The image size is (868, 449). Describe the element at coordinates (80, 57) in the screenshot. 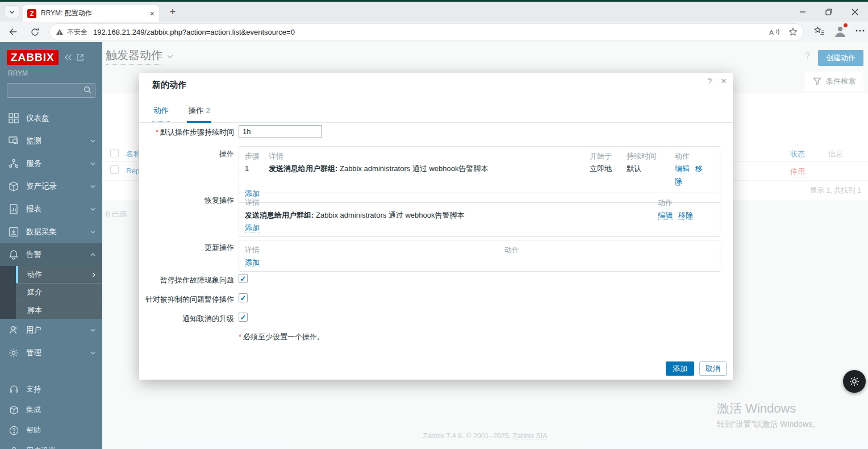

I see `sidebar-popout-icon` at that location.